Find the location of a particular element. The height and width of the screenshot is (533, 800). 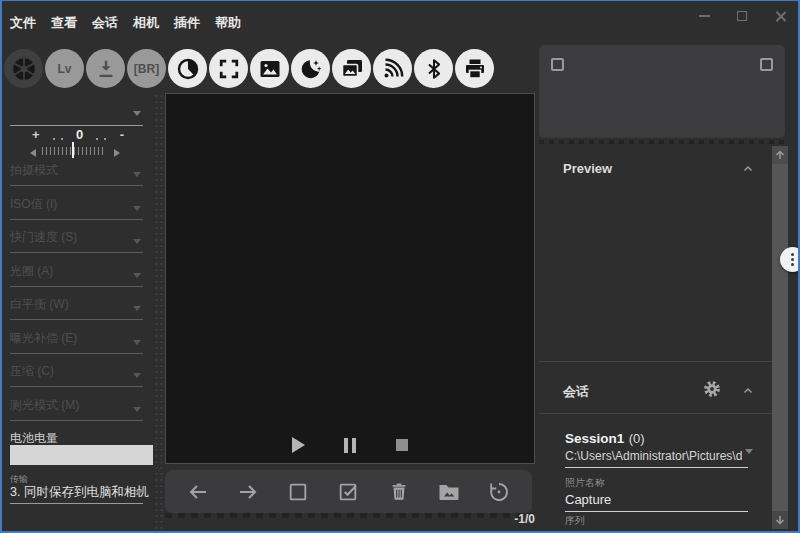

browse-folder-icon is located at coordinates (449, 492).